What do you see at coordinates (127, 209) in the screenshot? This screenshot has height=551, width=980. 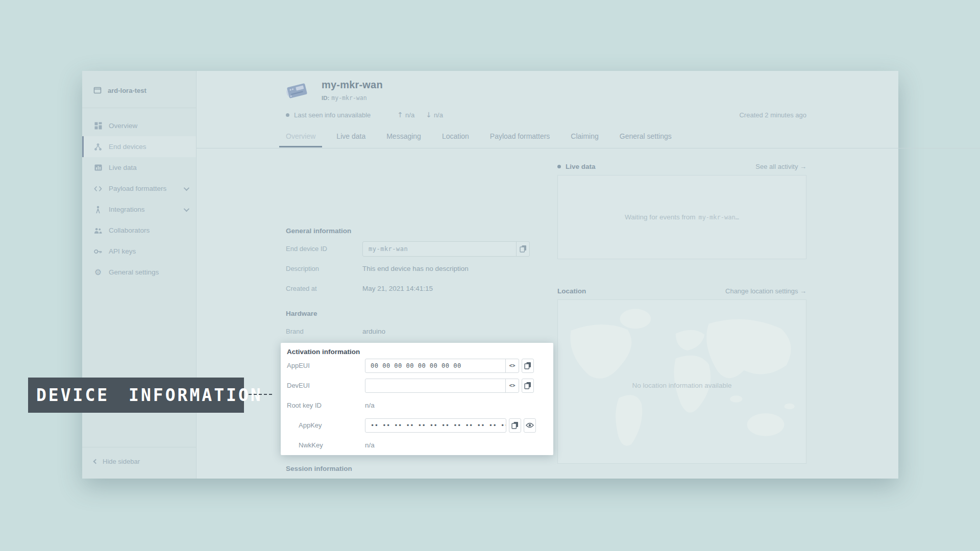 I see `sidebar-item-label: Integrations` at bounding box center [127, 209].